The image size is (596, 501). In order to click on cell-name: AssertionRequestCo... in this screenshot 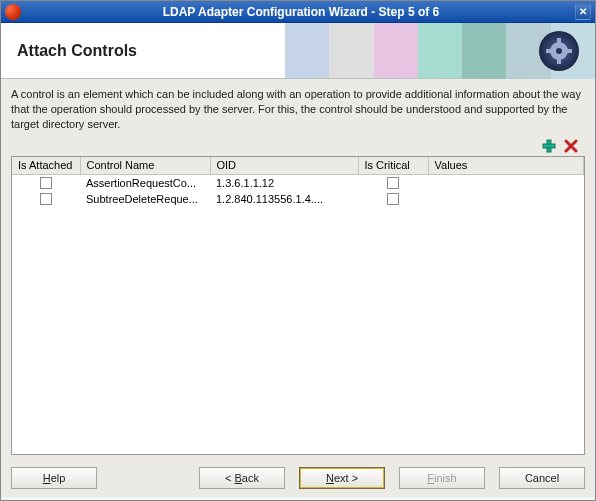, I will do `click(145, 183)`.